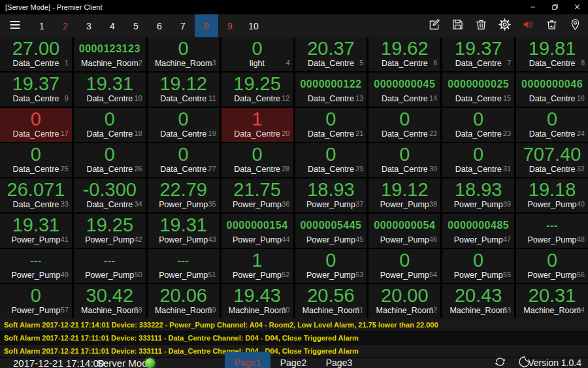  Describe the element at coordinates (206, 26) in the screenshot. I see `screen-tab-8: 8` at that location.